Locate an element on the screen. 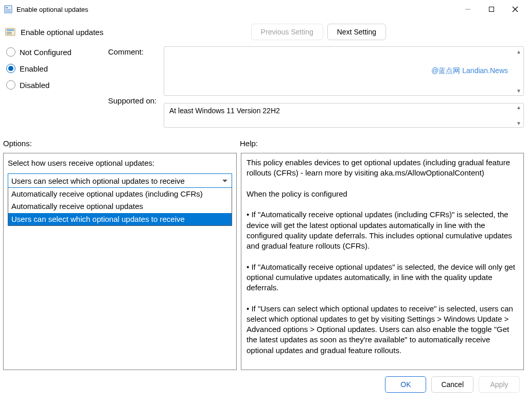  app-icon is located at coordinates (8, 9).